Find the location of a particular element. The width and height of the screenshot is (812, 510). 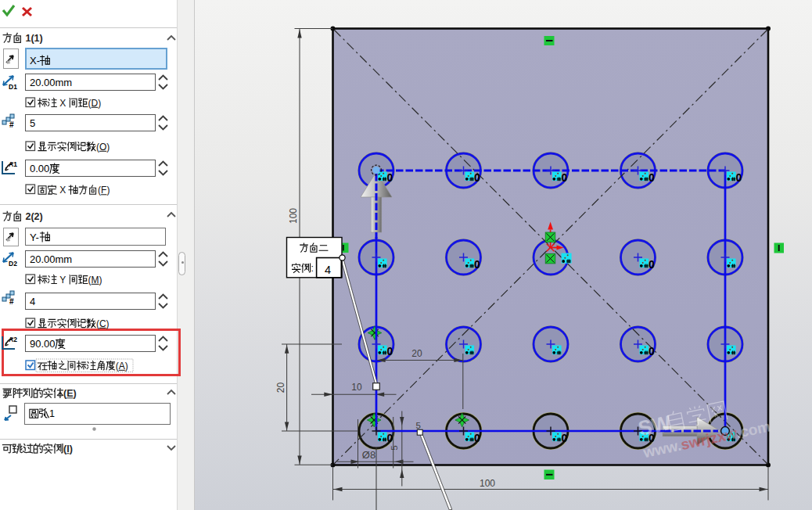

svg-text: X- is located at coordinates (34, 61).